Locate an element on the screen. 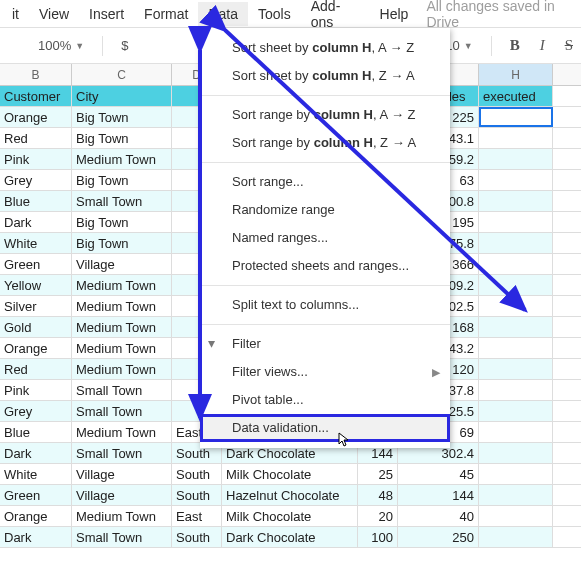  col-header-b: B is located at coordinates (36, 74).